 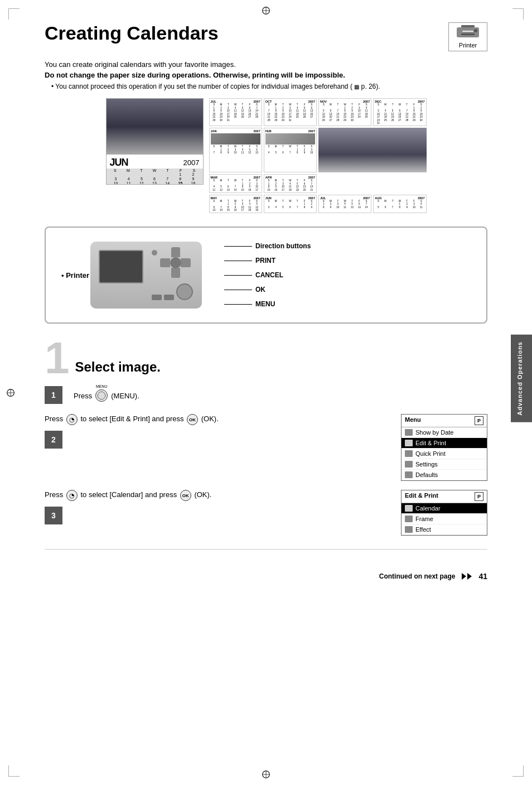 What do you see at coordinates (217, 495) in the screenshot?
I see `step1-sub3-text: Press ◔ to select [Calendar] and press O…` at bounding box center [217, 495].